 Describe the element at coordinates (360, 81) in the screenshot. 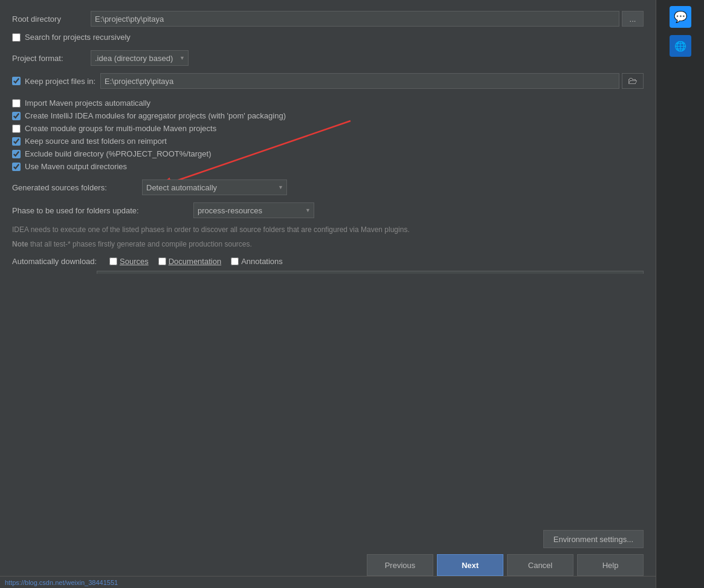

I see `keep-project-input` at that location.